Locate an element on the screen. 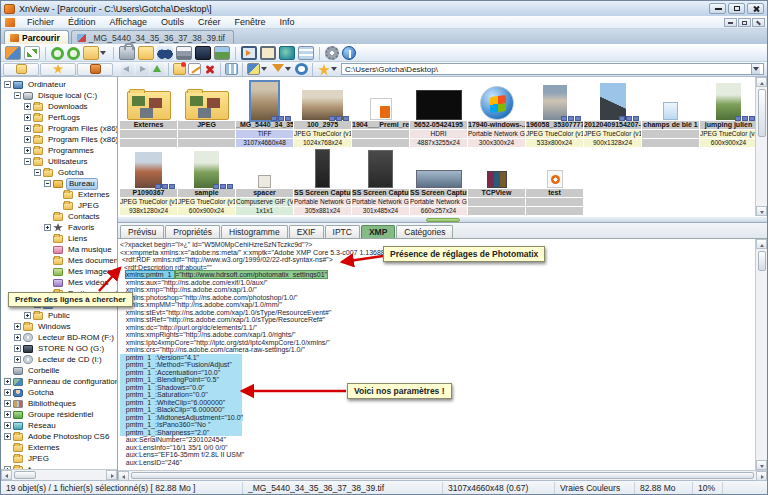 This screenshot has height=495, width=768. forward-button is located at coordinates (142, 69).